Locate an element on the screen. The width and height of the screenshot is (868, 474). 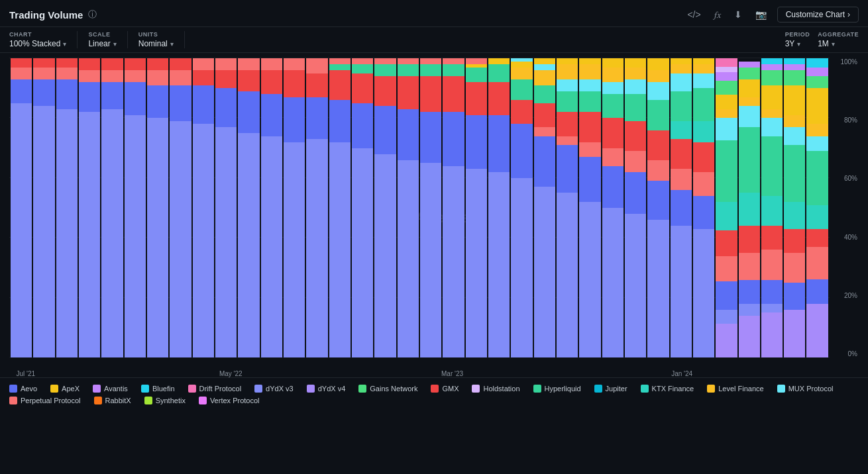
units-selector: UNITS Nominal ▾ is located at coordinates (162, 40).